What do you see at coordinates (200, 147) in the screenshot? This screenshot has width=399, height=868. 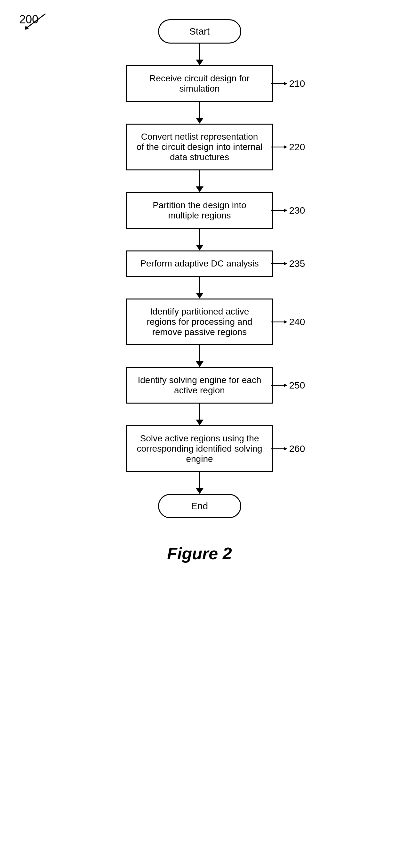 I see `step-220-wrapper: Convert netlist representation of the ci…` at bounding box center [200, 147].